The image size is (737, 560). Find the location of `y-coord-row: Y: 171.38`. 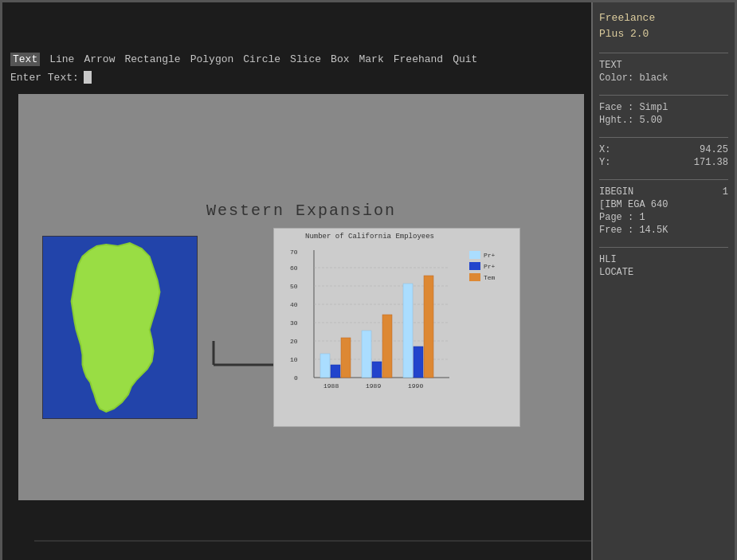

y-coord-row: Y: 171.38 is located at coordinates (664, 163).